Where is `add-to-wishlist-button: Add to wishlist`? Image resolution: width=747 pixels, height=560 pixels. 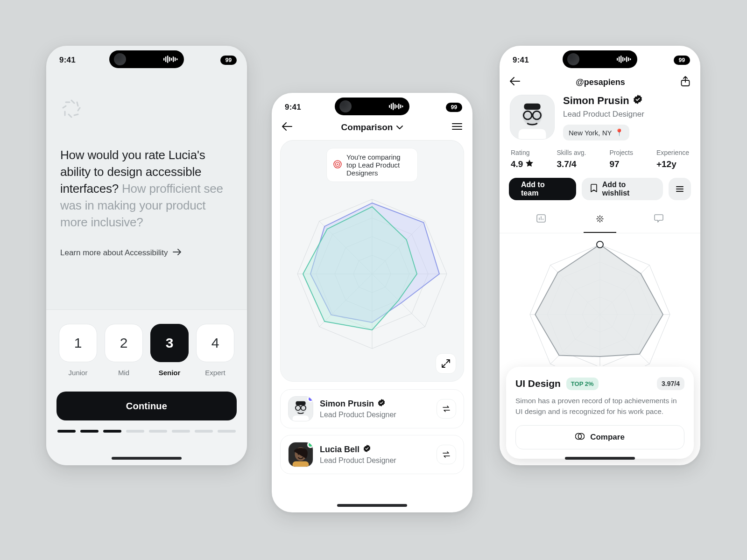
add-to-wishlist-button: Add to wishlist is located at coordinates (623, 189).